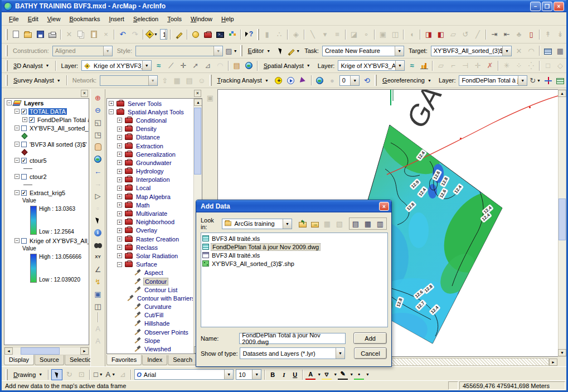 The image size is (568, 392). I want to click on layer-name: Extract_krig5, so click(47, 193).